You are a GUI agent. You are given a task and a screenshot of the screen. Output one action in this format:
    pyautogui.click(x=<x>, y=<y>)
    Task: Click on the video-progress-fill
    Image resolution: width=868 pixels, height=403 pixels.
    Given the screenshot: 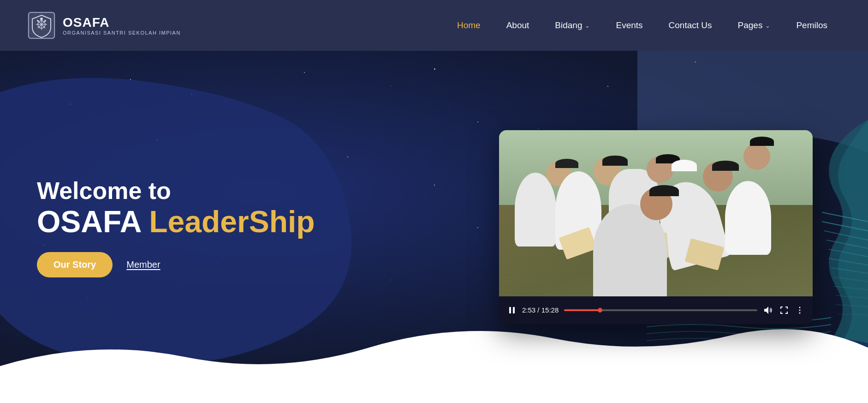 What is the action you would take?
    pyautogui.click(x=582, y=310)
    